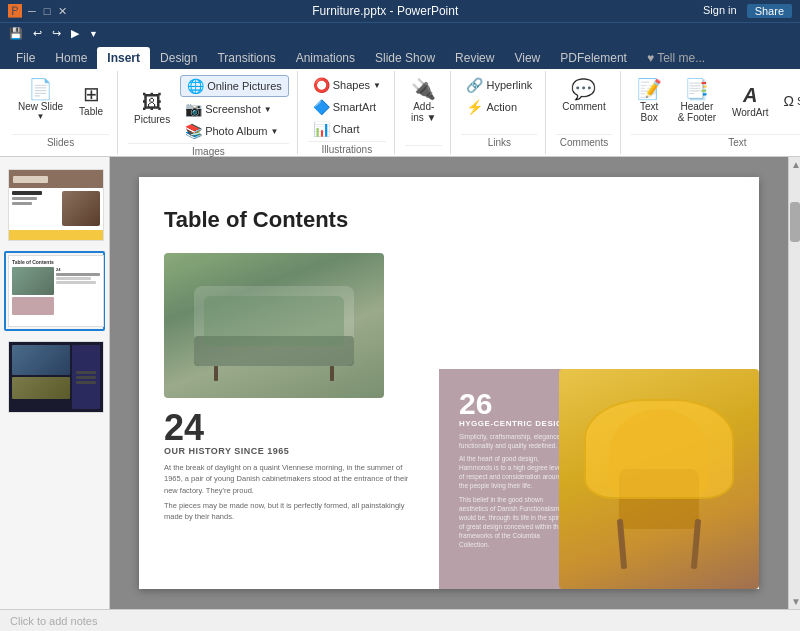 This screenshot has height=631, width=800. I want to click on shapes-label: Shapes, so click(352, 85).